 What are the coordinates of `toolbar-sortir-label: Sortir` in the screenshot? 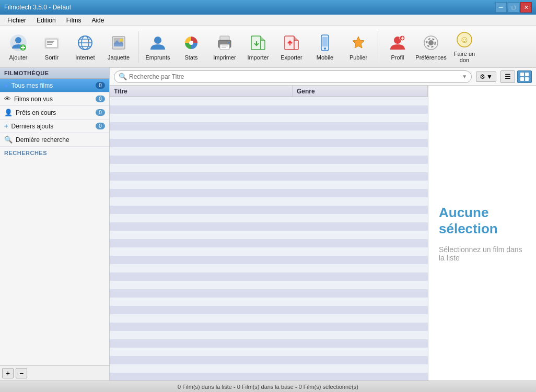 It's located at (52, 57).